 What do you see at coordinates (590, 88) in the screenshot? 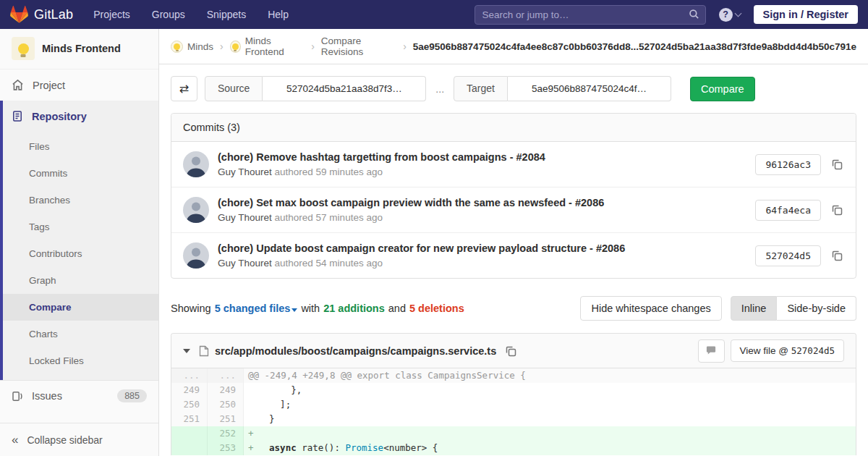
I see `target-ref-input: 5ae9506b887475024c4f…` at bounding box center [590, 88].